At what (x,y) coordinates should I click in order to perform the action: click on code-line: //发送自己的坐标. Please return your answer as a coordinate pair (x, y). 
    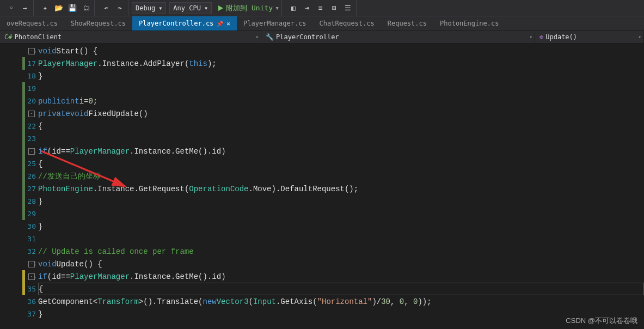
    Looking at the image, I should click on (341, 176).